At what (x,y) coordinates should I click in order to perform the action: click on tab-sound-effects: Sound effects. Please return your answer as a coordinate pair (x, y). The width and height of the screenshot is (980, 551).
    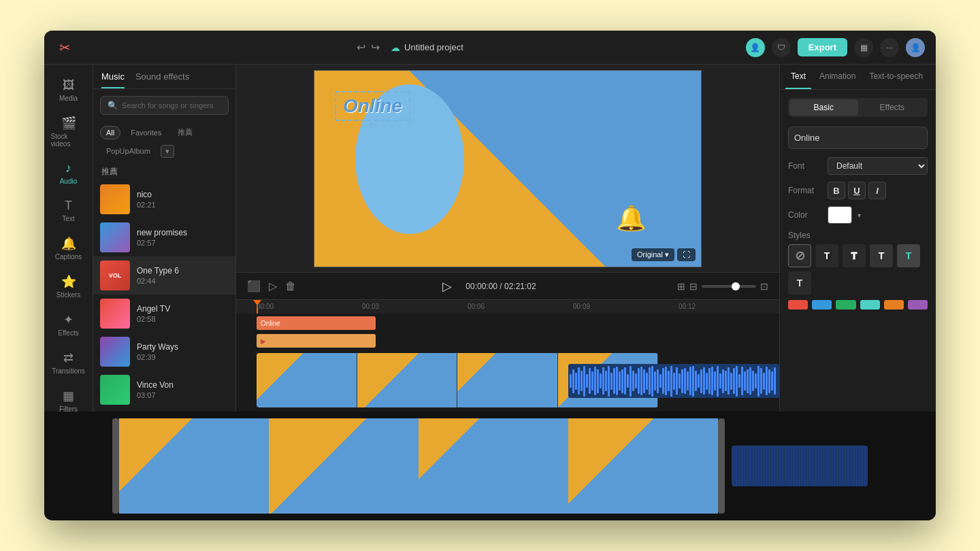
    Looking at the image, I should click on (162, 80).